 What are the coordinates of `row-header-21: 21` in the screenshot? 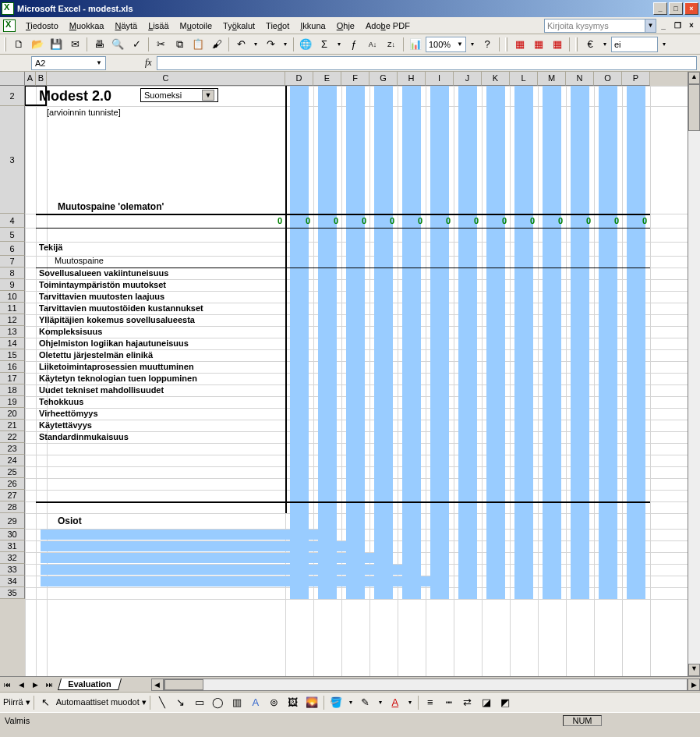 It's located at (12, 426).